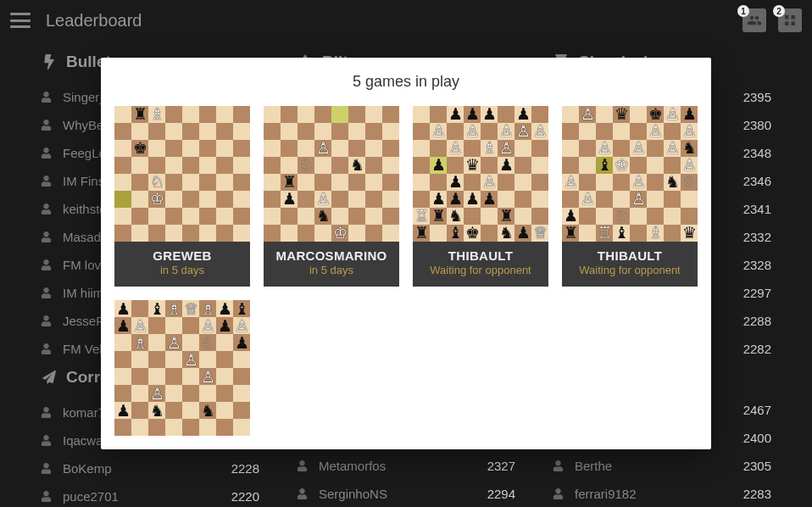  Describe the element at coordinates (438, 199) in the screenshot. I see `square-b3: ♟` at that location.